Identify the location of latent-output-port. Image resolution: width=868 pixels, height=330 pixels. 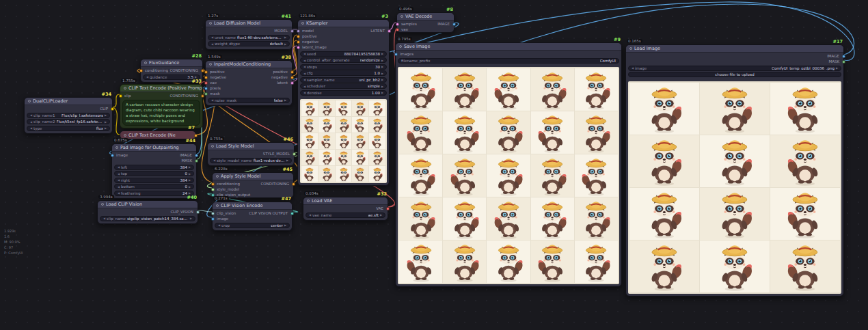
(293, 83).